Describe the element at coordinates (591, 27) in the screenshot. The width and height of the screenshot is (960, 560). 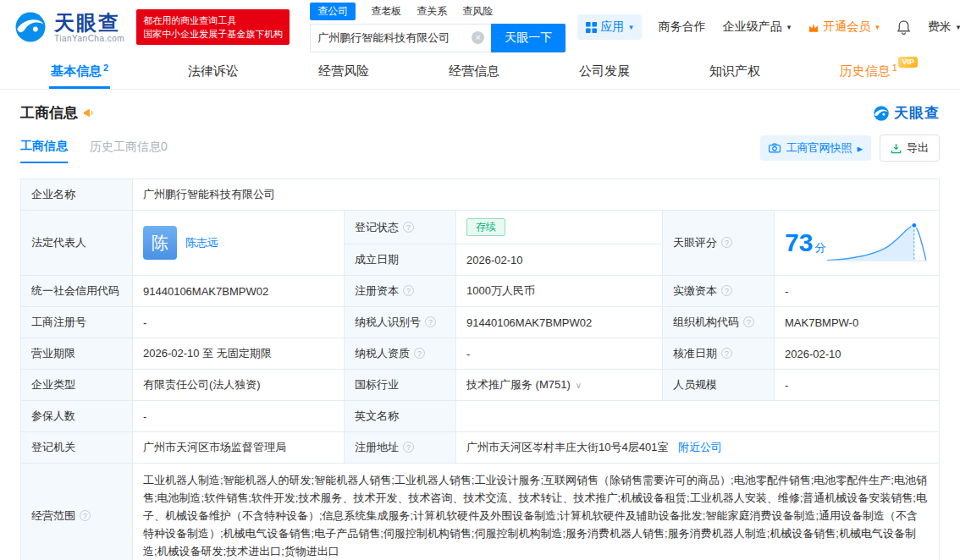
I see `grid-icon` at that location.